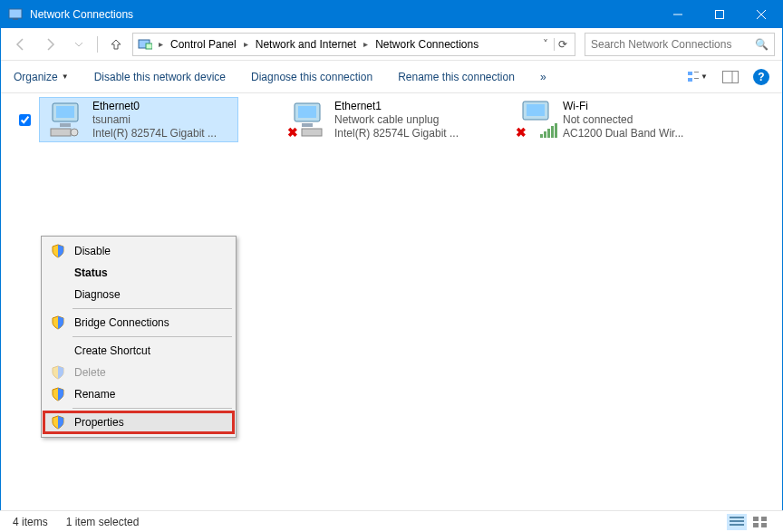 This screenshot has height=532, width=783. What do you see at coordinates (139, 120) in the screenshot?
I see `connection-ethernet0: Ethernet0 tsunami Intel(R) 82574L Gigabi…` at bounding box center [139, 120].